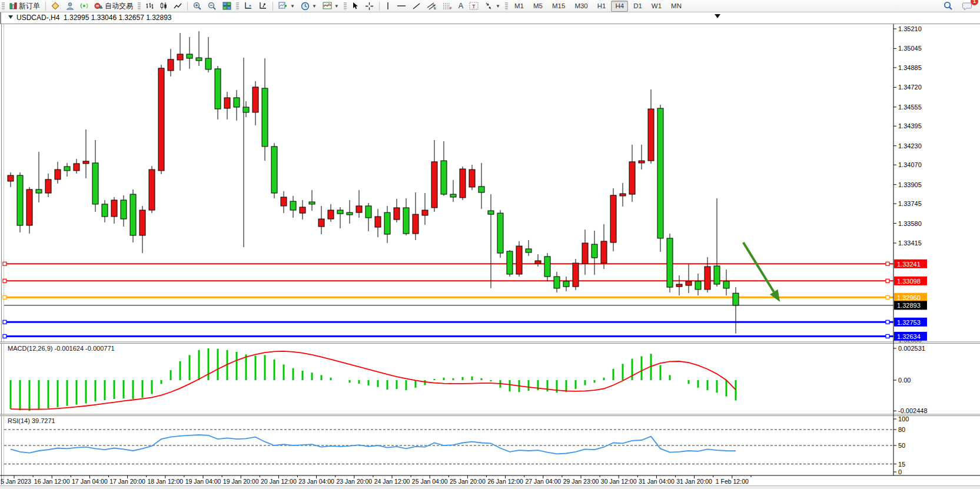 The image size is (980, 489). I want to click on signals-button, so click(84, 6).